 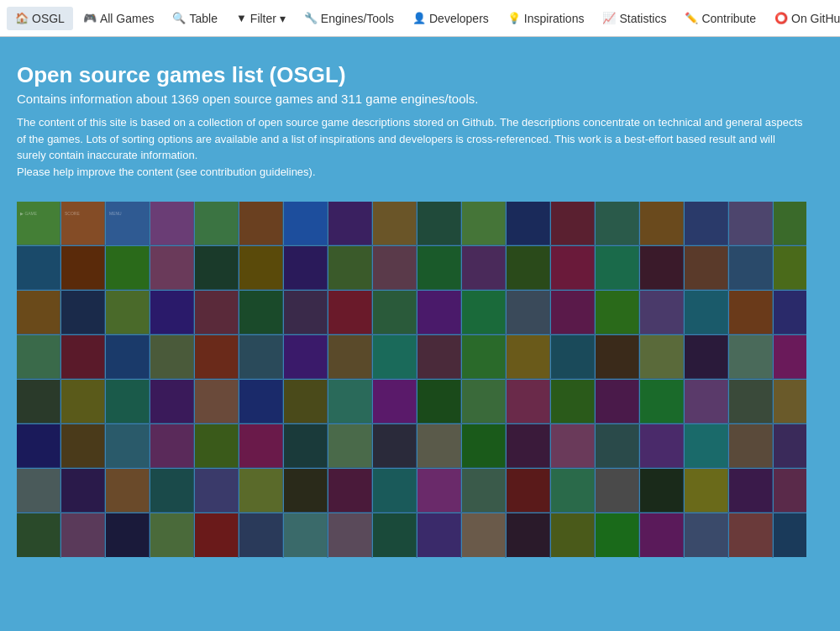 What do you see at coordinates (242, 18) in the screenshot?
I see `filter-icon: ▼` at bounding box center [242, 18].